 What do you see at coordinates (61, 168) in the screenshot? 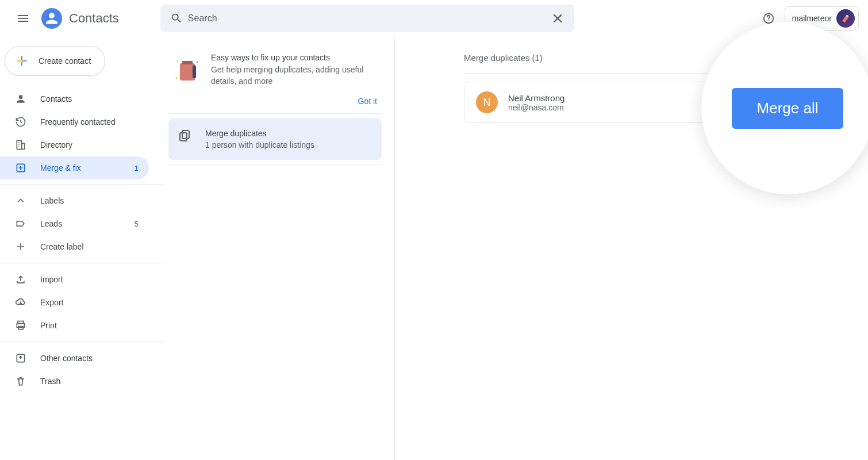
I see `sidebar-label: Merge & fix` at bounding box center [61, 168].